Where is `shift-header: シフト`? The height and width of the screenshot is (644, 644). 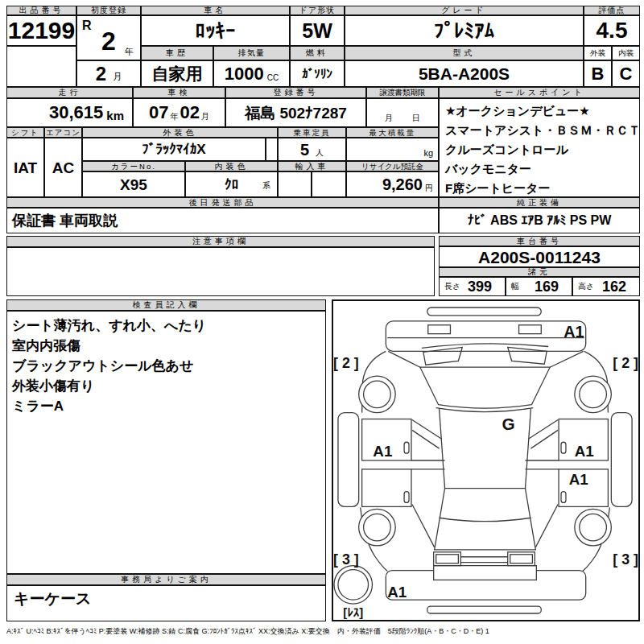
shift-header: シフト is located at coordinates (26, 132).